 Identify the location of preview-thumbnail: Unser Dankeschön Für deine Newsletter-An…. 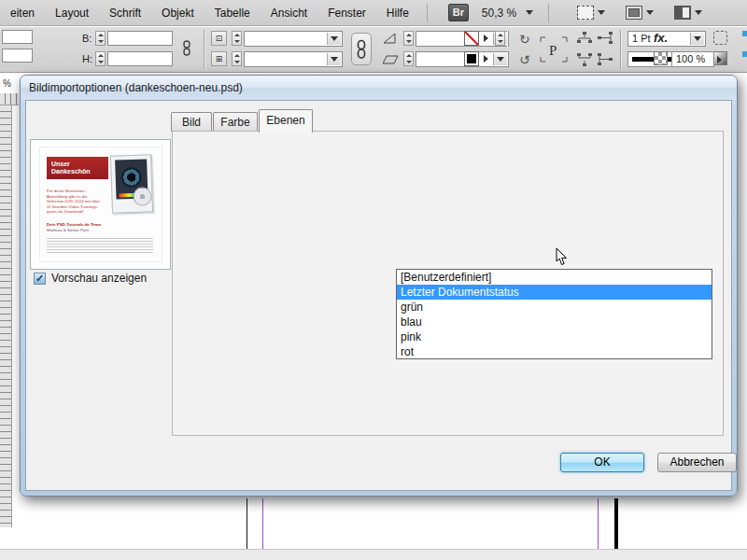
(101, 204).